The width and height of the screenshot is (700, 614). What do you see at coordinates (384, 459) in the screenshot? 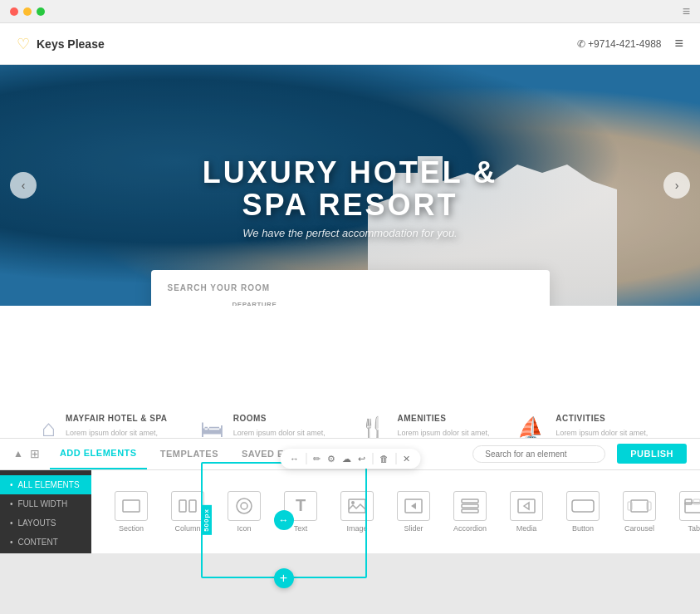
I see `toolbar-delete-icon: 🗑` at bounding box center [384, 459].